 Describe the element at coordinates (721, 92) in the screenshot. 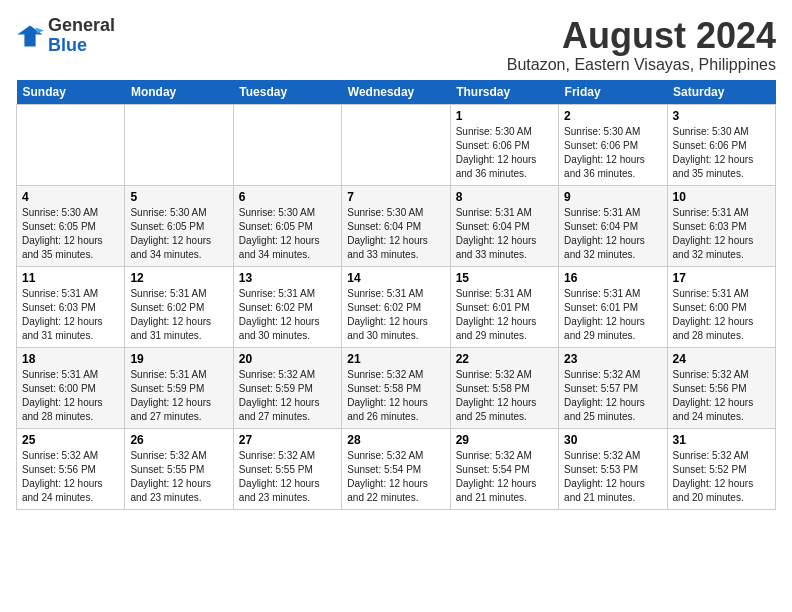

I see `col-header-saturday: Saturday` at that location.